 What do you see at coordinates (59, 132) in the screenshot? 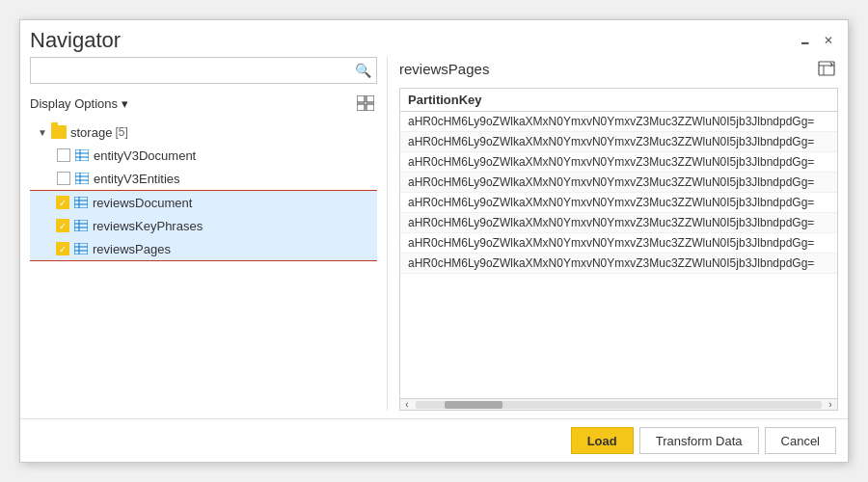
I see `folder-icon` at bounding box center [59, 132].